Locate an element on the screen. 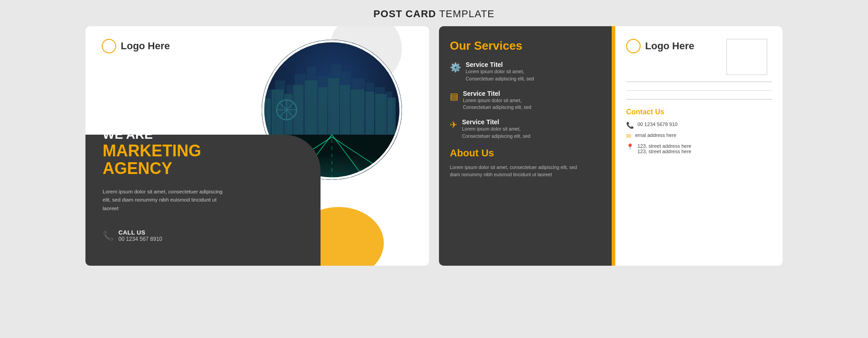 The image size is (868, 338). contact-phone: 📞 00 1234 5678 910 is located at coordinates (699, 125).